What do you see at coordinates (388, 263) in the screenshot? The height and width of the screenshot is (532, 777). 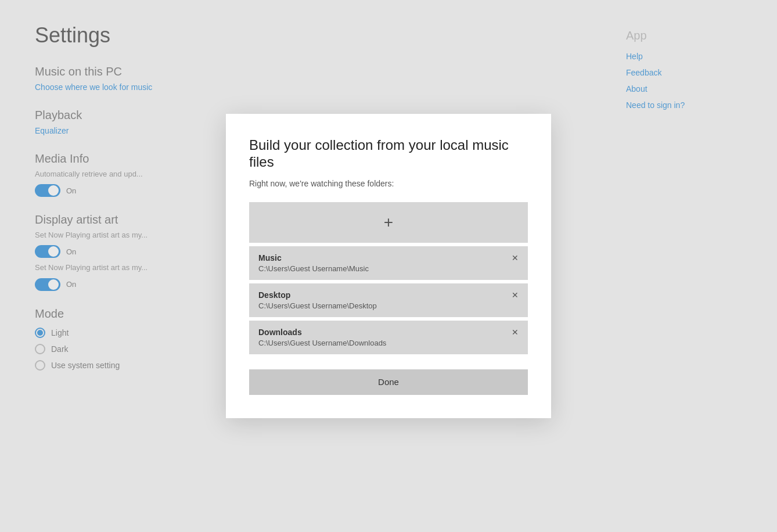 I see `folder-item-music: Music C:\Users\Guest Username\Music ✕` at bounding box center [388, 263].